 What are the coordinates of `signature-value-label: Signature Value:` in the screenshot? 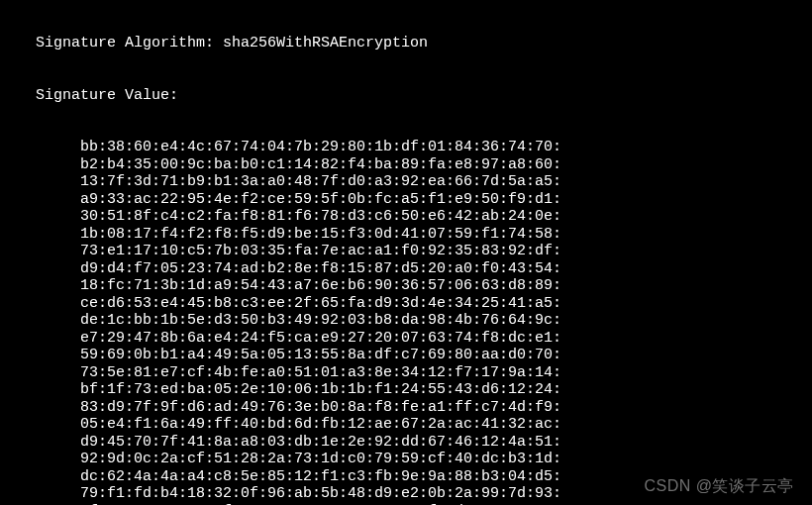 It's located at (406, 96).